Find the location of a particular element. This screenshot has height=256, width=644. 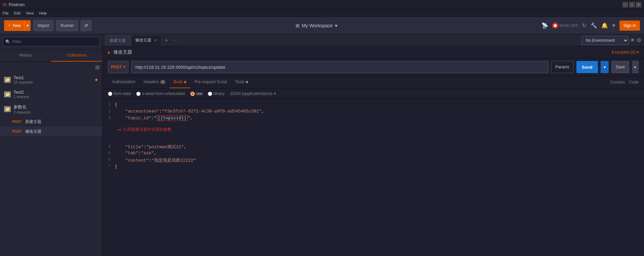

sidebar-tab-history: History is located at coordinates (26, 56).